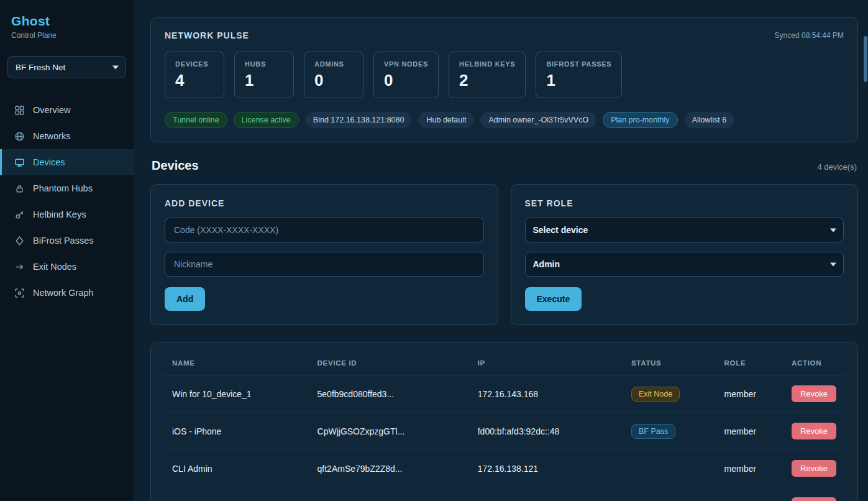 Image resolution: width=868 pixels, height=501 pixels. What do you see at coordinates (406, 75) in the screenshot?
I see `stat-vpn-nodes: VPN NODES 0` at bounding box center [406, 75].